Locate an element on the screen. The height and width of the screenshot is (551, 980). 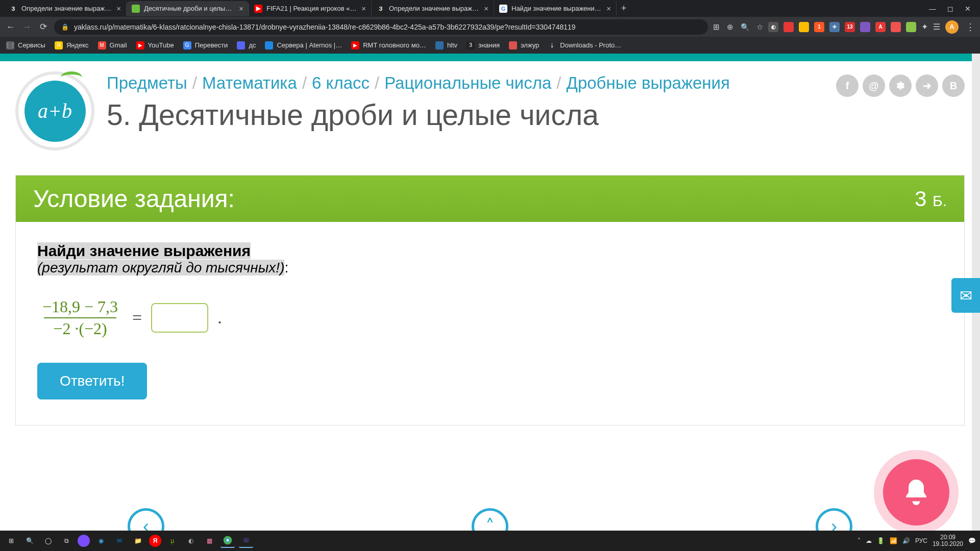
tray-battery-icon: 🔋 is located at coordinates (881, 541).